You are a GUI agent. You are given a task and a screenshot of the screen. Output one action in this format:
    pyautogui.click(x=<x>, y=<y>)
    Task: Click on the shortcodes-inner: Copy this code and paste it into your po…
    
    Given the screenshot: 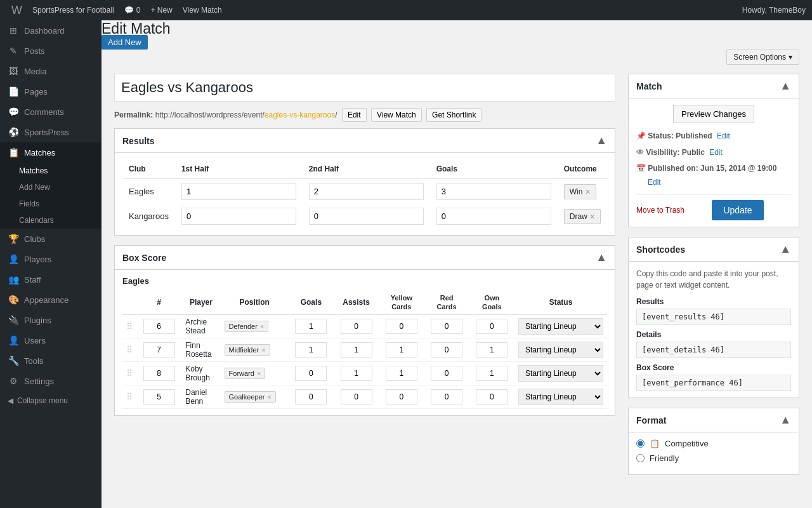 What is the action you would take?
    pyautogui.click(x=714, y=330)
    